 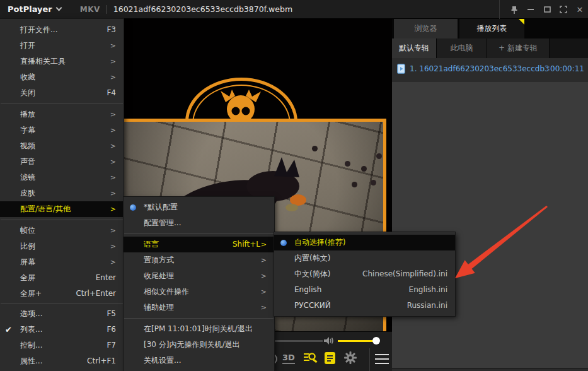 What do you see at coordinates (62, 45) in the screenshot?
I see `menu-item-open: 打开` at bounding box center [62, 45].